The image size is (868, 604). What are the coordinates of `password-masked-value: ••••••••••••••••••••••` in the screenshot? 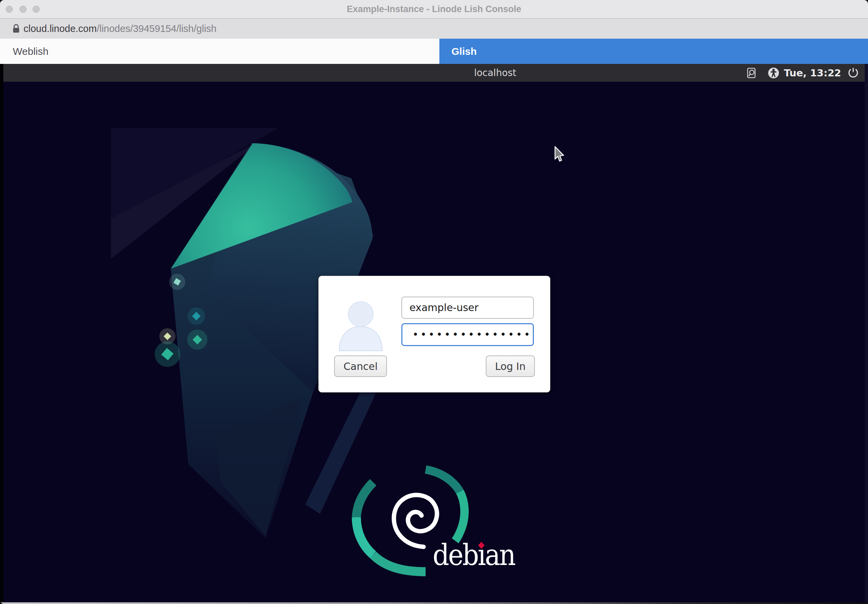 It's located at (473, 334).